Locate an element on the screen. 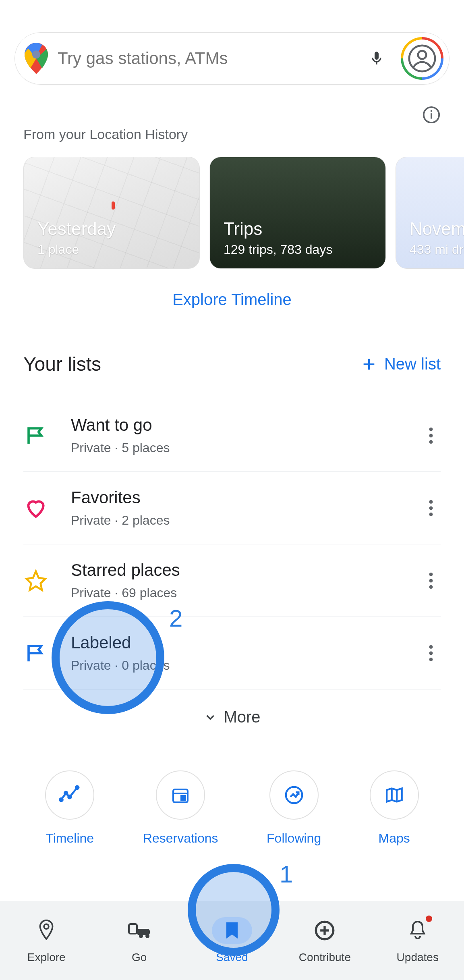 The height and width of the screenshot is (980, 464). list-item-title: Want to go is located at coordinates (246, 425).